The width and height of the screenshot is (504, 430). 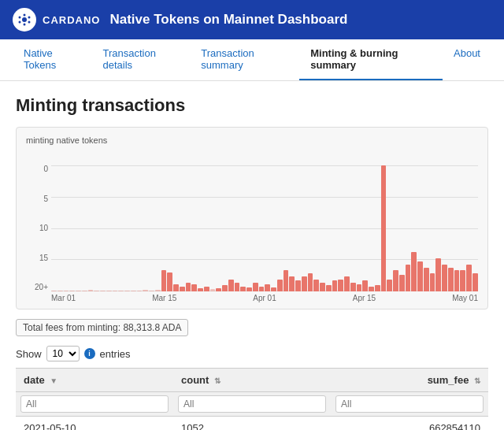 I want to click on filter-count, so click(x=252, y=404).